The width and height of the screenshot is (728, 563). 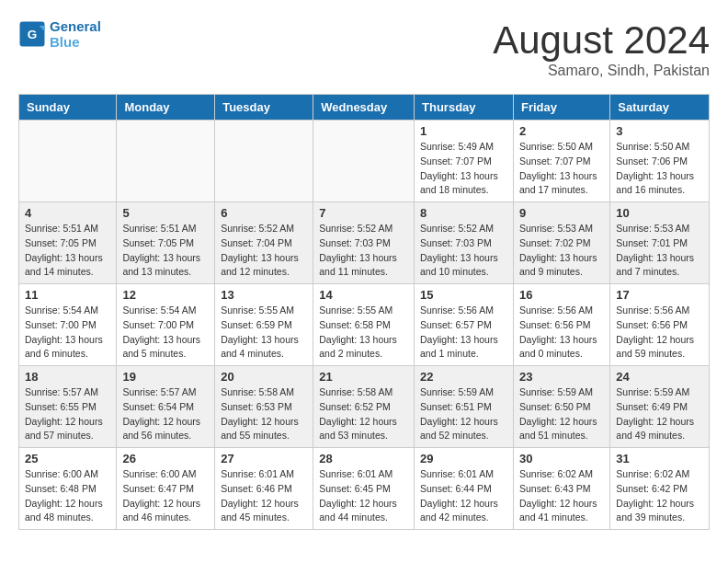 What do you see at coordinates (660, 243) in the screenshot?
I see `calendar-cell: 10Sunrise: 5:53 AMSunset: 7:01 PMDayligh…` at bounding box center [660, 243].